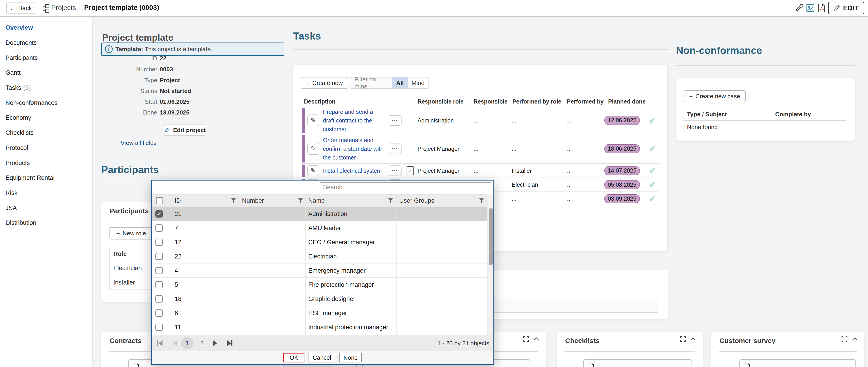 Image resolution: width=868 pixels, height=367 pixels. I want to click on performed-by-role-cell: Electrician, so click(525, 185).